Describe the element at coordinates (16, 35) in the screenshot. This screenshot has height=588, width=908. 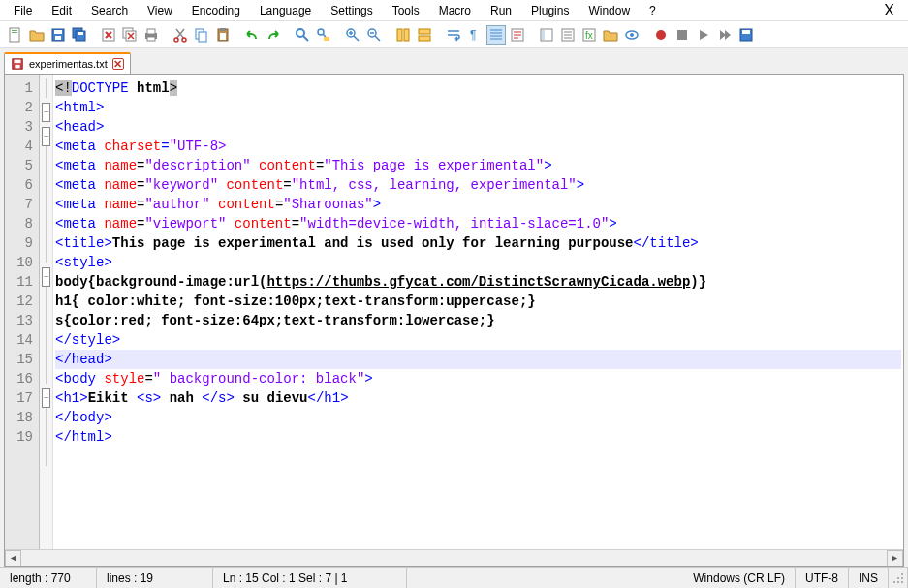
I see `new-file-icon` at that location.